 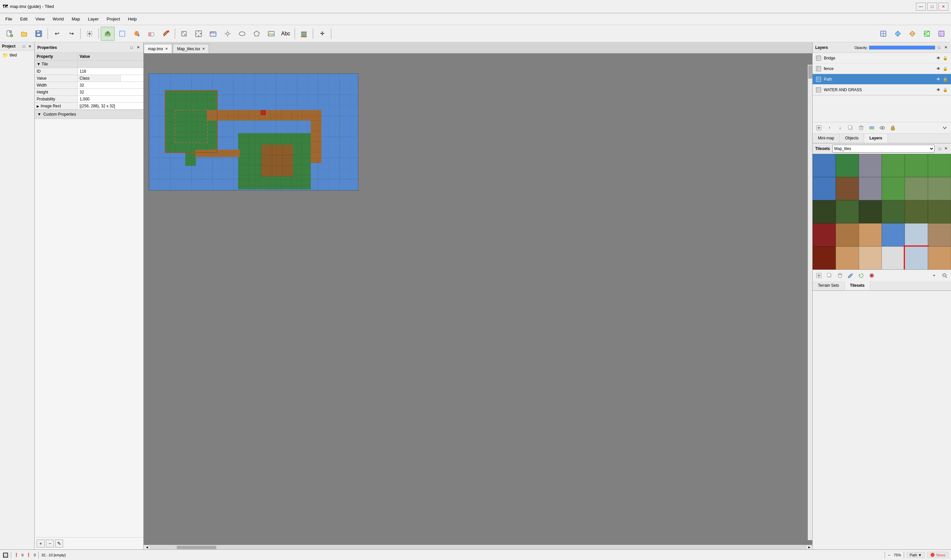 I want to click on tileset-delete2-btn, so click(x=872, y=275).